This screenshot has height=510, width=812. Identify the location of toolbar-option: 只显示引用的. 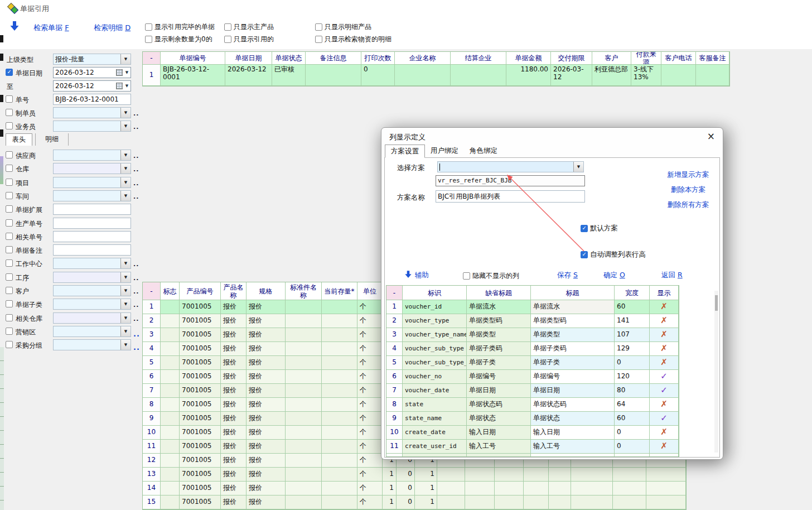
(249, 39).